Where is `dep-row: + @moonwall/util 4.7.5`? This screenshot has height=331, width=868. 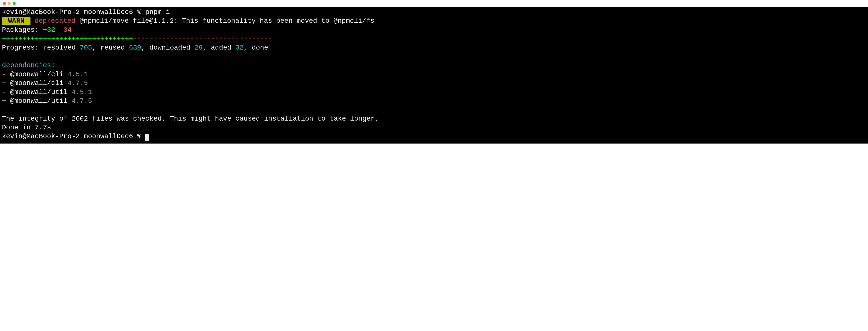
dep-row: + @moonwall/util 4.7.5 is located at coordinates (47, 101).